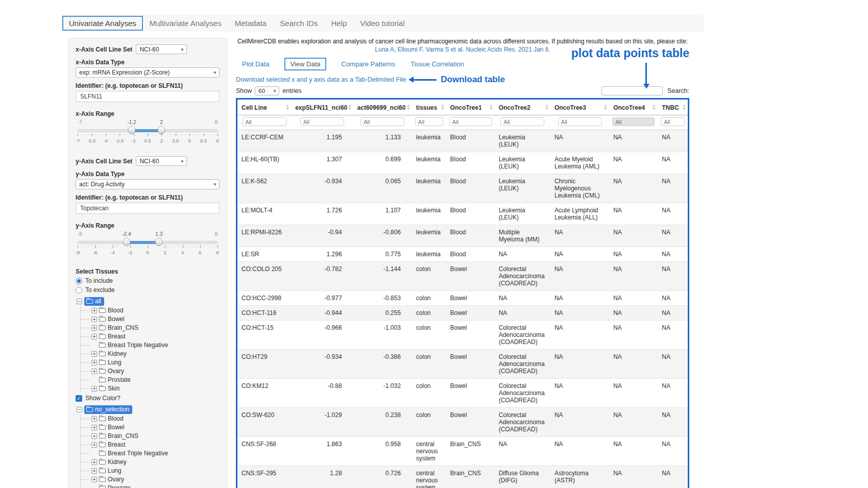 This screenshot has height=488, width=868. Describe the element at coordinates (186, 23) in the screenshot. I see `nav-item-multivariate-analyses: Multivariate Analyses` at that location.